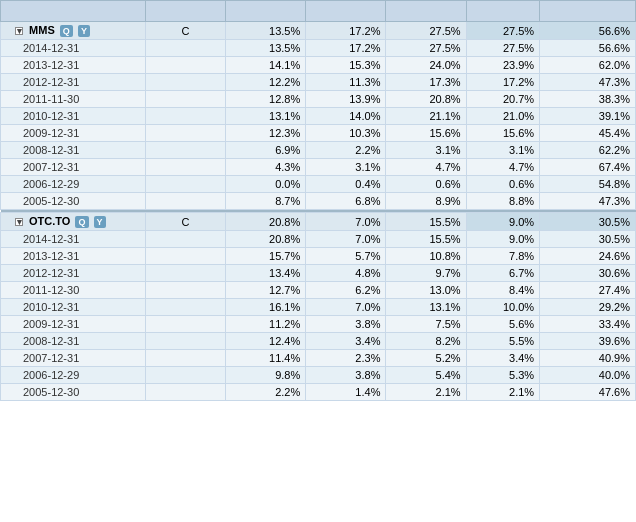 The width and height of the screenshot is (636, 522). What do you see at coordinates (588, 134) in the screenshot?
I see `child-recv: 45.4%` at bounding box center [588, 134].